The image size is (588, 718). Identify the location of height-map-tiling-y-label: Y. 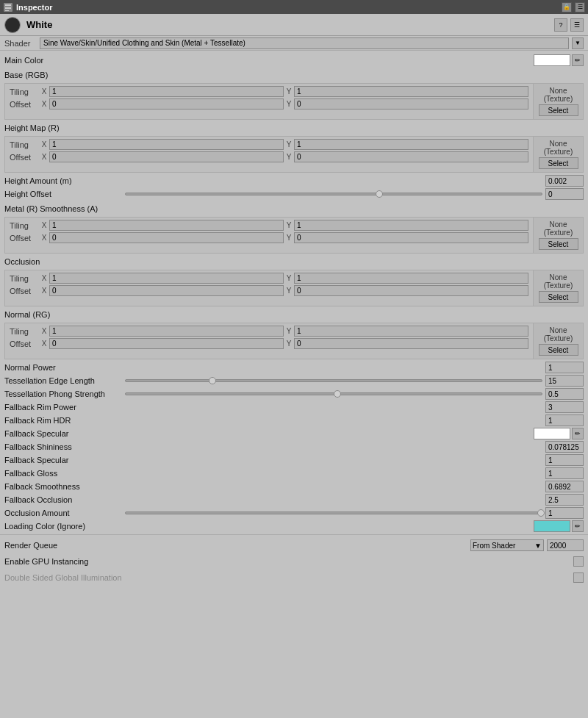
(289, 144).